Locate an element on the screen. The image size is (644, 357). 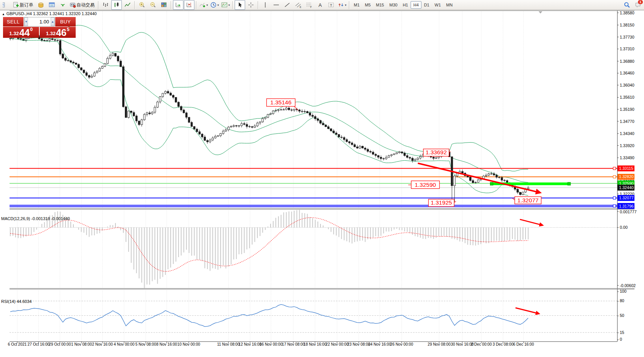
svg-text: 10 Nov 00:00 is located at coordinates (189, 344).